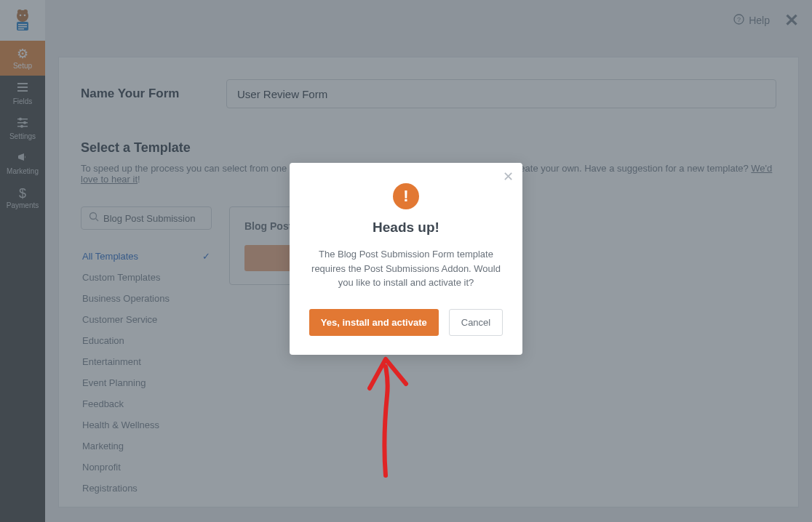 The image size is (812, 522). I want to click on modal-confirm-button: Yes, install and activate, so click(374, 323).